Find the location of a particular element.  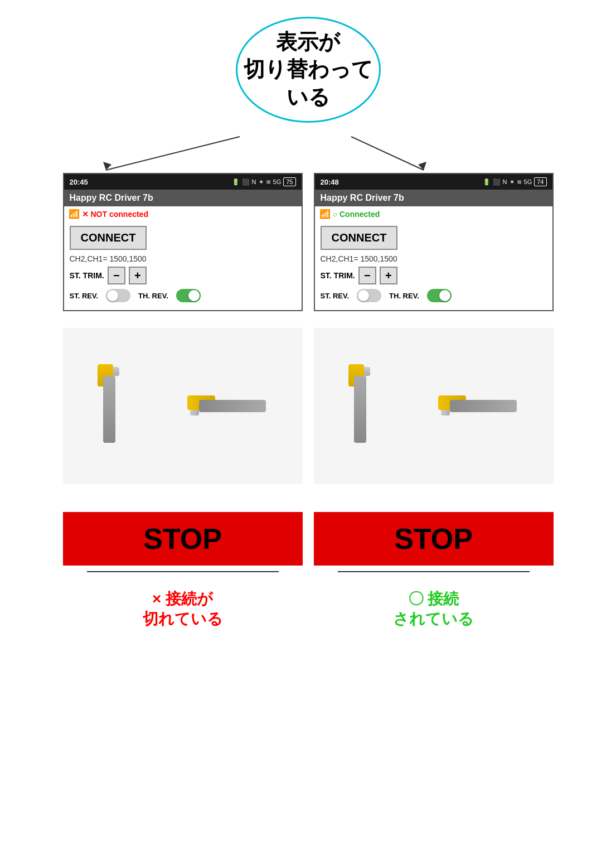

right-joystick-vertical is located at coordinates (360, 406).